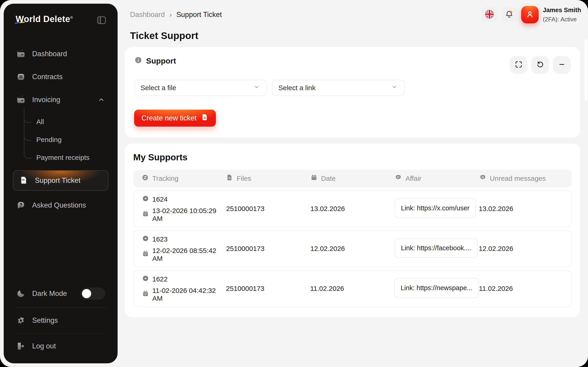 This screenshot has width=588, height=367. What do you see at coordinates (147, 15) in the screenshot?
I see `breadcrumb-dashboard: Dashboard` at bounding box center [147, 15].